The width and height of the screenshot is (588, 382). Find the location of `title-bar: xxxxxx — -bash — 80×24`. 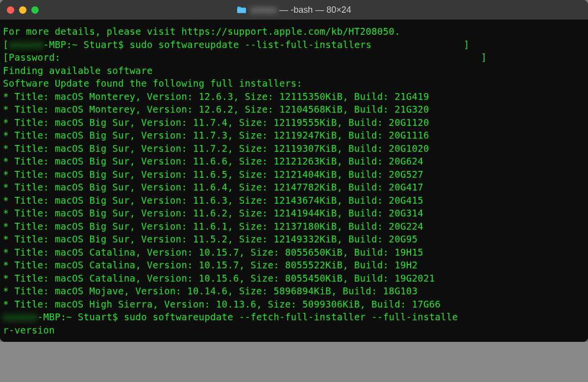

title-bar: xxxxxx — -bash — 80×24 is located at coordinates (294, 10).